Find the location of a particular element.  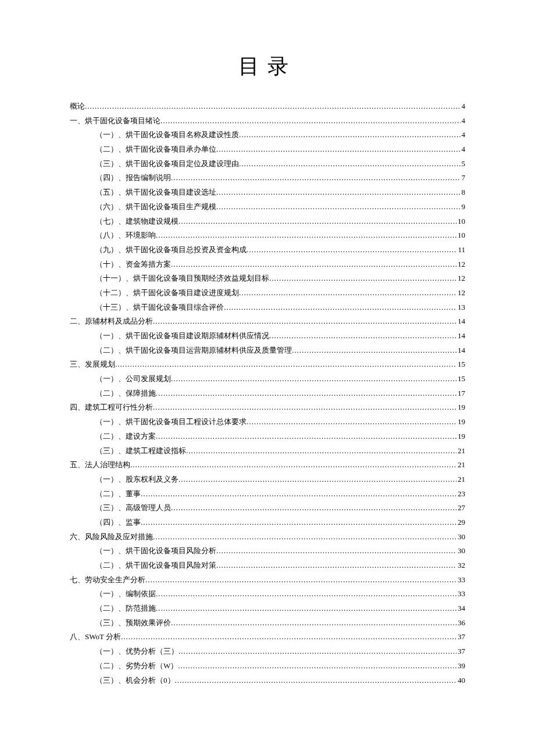

toc-entry-page: 39 is located at coordinates (461, 666).